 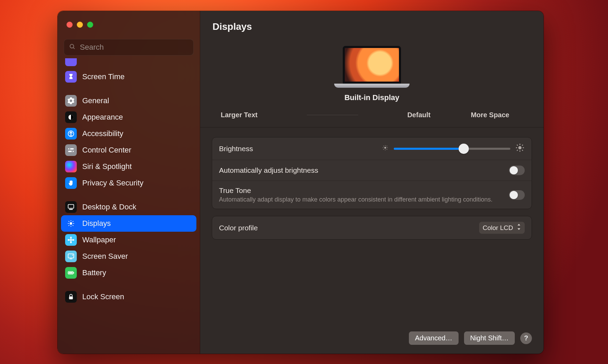 I want to click on sidebar-item-label: Privacy & Security, so click(x=113, y=183).